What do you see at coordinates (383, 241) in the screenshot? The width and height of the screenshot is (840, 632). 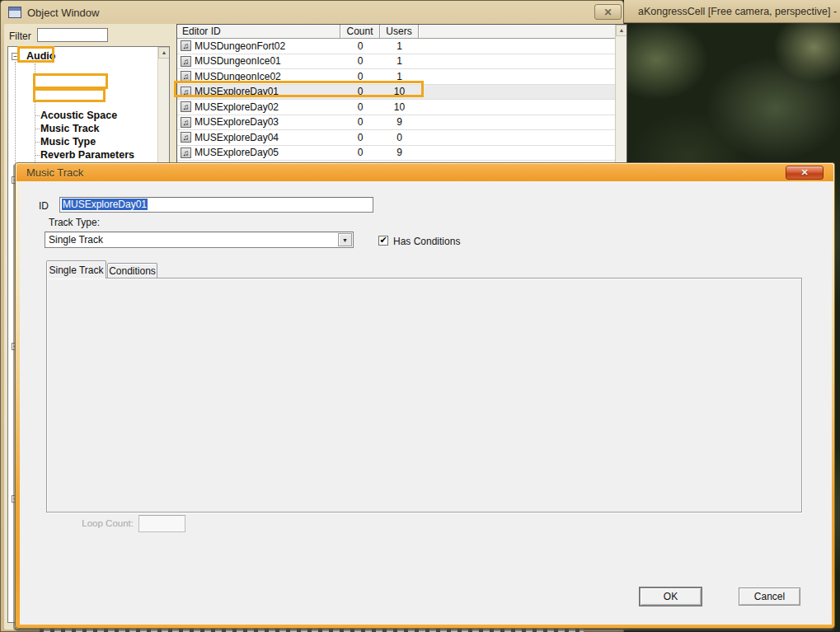 I see `has-conditions-checkbox: ✔` at bounding box center [383, 241].